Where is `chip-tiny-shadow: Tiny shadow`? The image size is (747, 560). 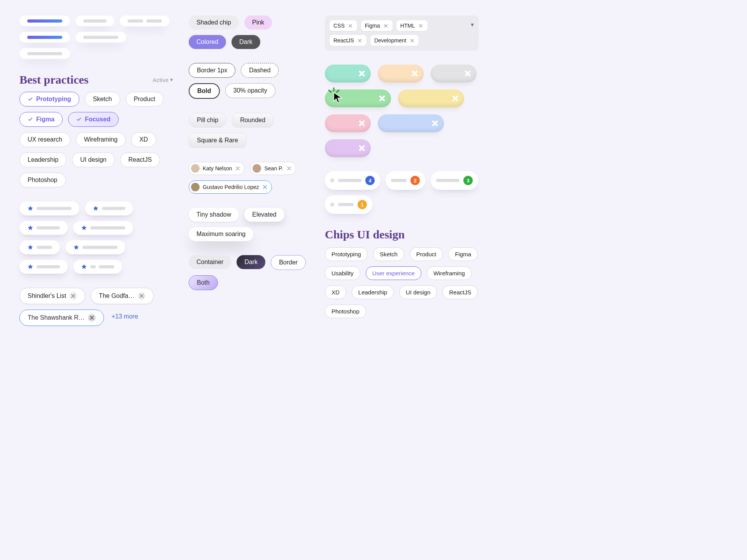
chip-tiny-shadow: Tiny shadow is located at coordinates (214, 215).